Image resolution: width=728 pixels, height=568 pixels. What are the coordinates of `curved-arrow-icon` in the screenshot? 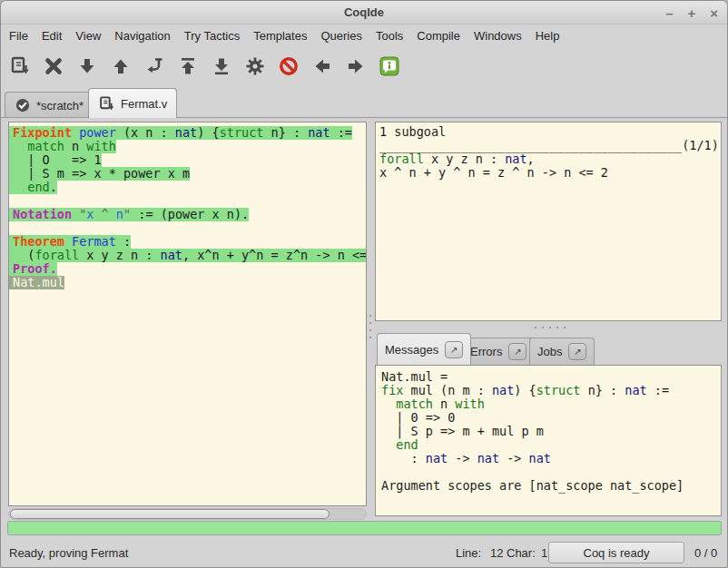 It's located at (154, 66).